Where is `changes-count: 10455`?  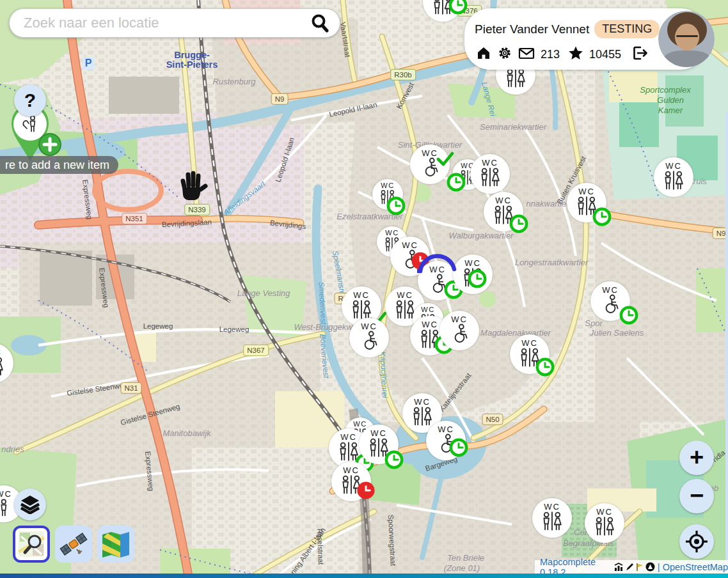
changes-count: 10455 is located at coordinates (605, 55).